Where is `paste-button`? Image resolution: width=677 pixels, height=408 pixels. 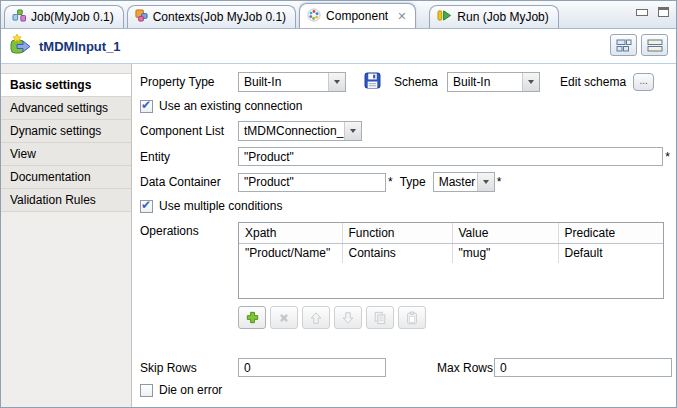 paste-button is located at coordinates (412, 318).